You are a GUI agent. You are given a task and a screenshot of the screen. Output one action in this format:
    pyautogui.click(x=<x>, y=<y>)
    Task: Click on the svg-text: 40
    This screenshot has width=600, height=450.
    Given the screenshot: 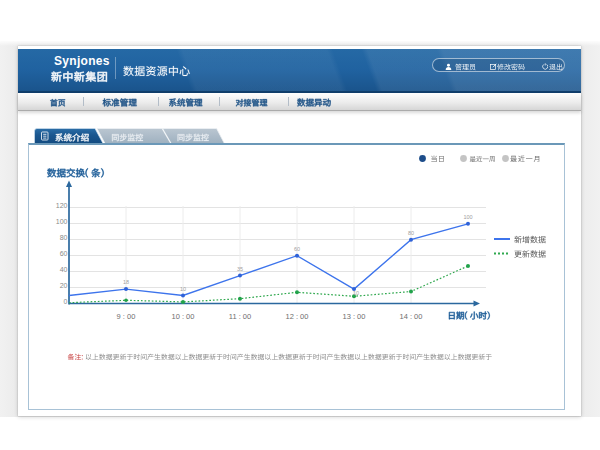 What is the action you would take?
    pyautogui.click(x=64, y=270)
    